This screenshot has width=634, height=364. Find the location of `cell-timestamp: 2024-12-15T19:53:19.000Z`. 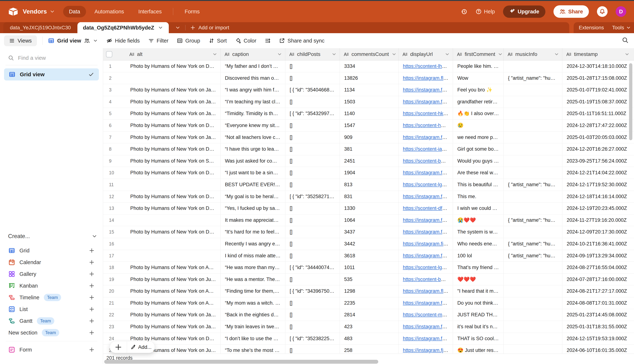

cell-timestamp: 2024-12-15T19:53:19.000Z is located at coordinates (597, 338).